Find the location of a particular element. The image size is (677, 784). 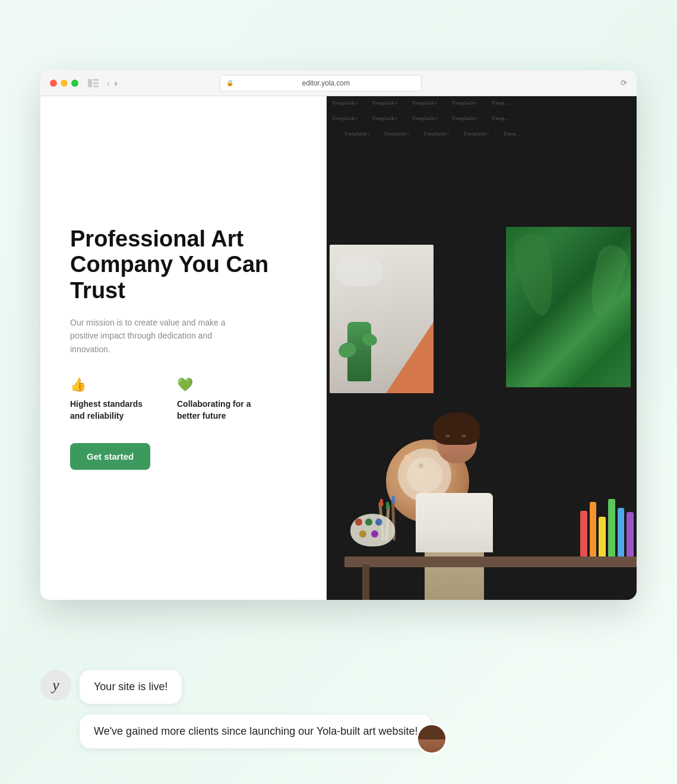

paint-bottles is located at coordinates (607, 526).